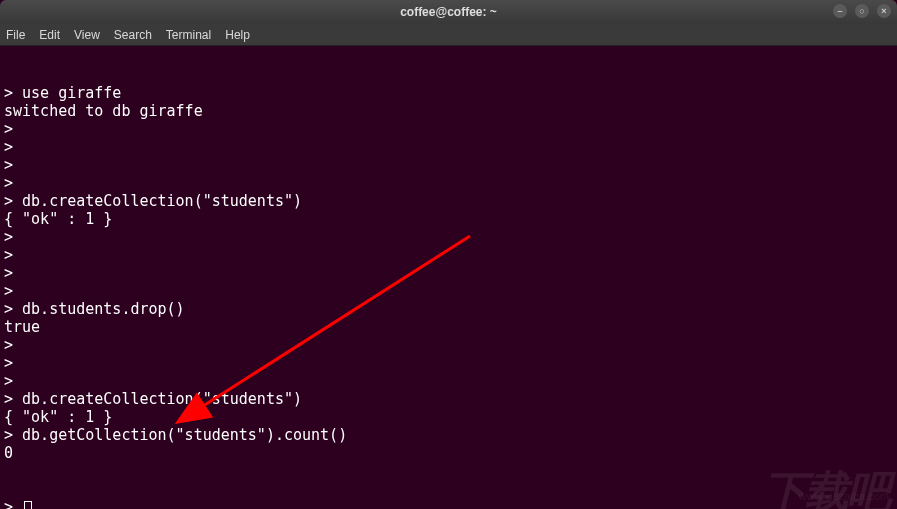  I want to click on menu-help: Help, so click(238, 35).